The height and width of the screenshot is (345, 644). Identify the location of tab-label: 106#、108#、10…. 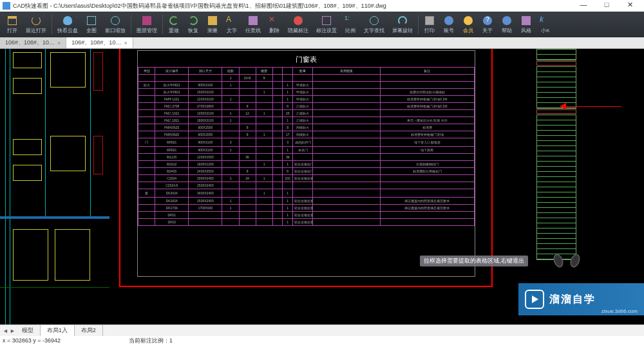
(97, 42).